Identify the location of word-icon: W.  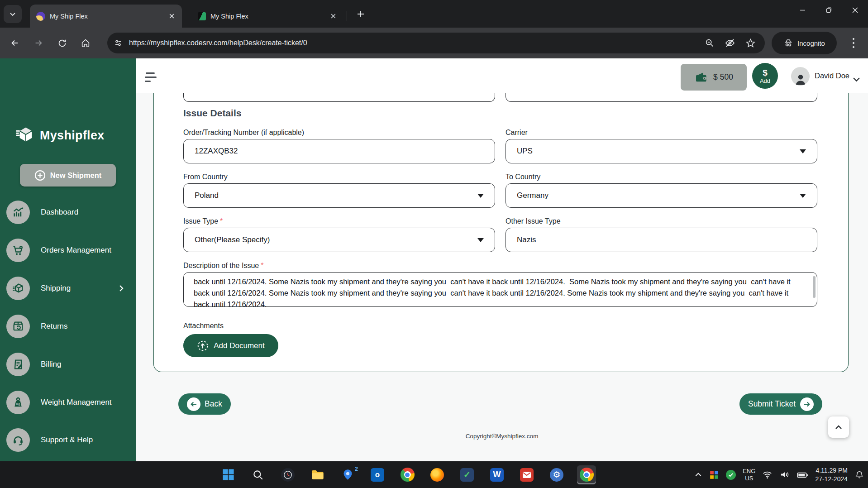
(497, 475).